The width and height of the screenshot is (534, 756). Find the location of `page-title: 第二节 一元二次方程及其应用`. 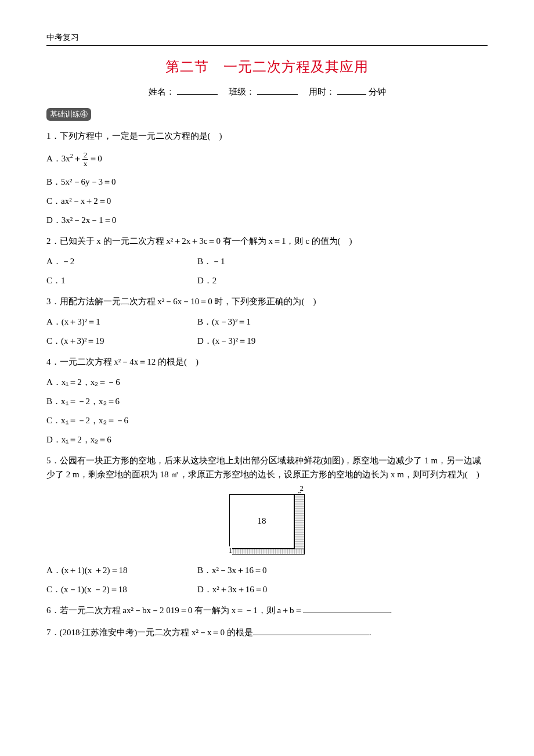

page-title: 第二节 一元二次方程及其应用 is located at coordinates (267, 67).